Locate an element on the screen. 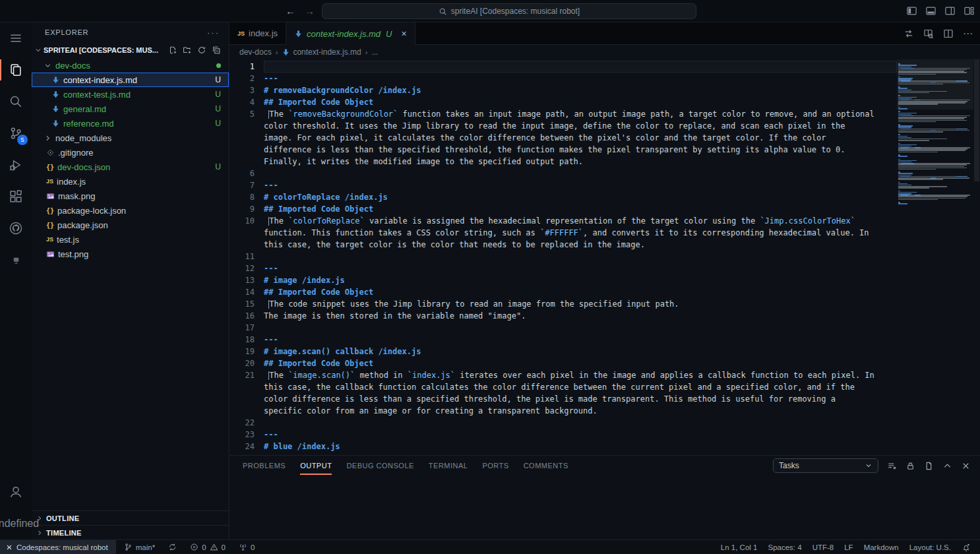 This screenshot has width=980, height=554. output-panel-content is located at coordinates (605, 508).